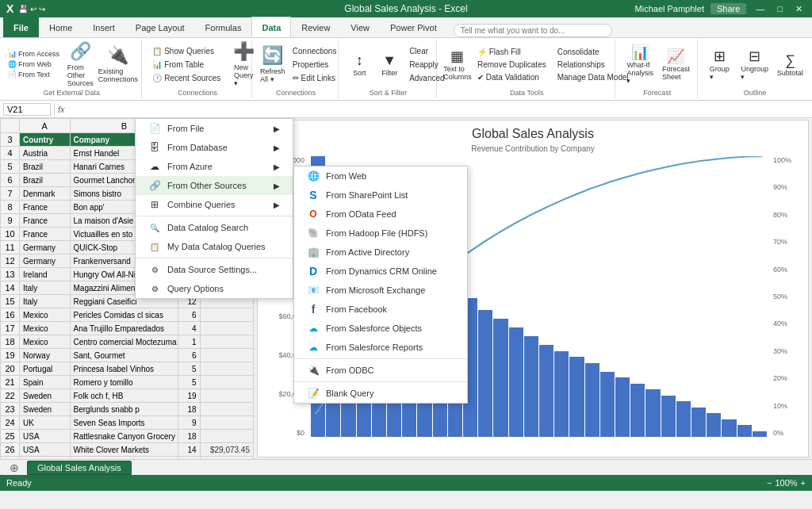 The height and width of the screenshot is (509, 812). Describe the element at coordinates (124, 409) in the screenshot. I see `cell-company: Berglunds snabb p` at that location.